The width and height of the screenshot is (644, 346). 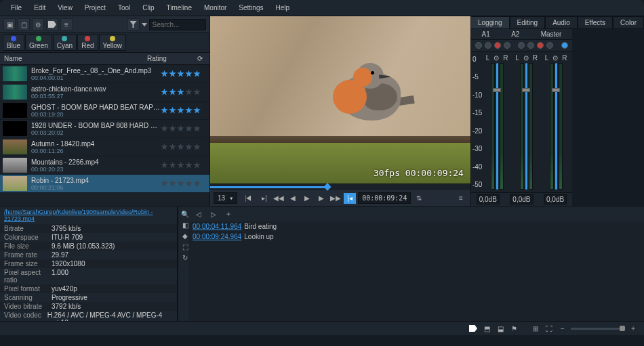 I want to click on fader-a2, so click(x=526, y=126).